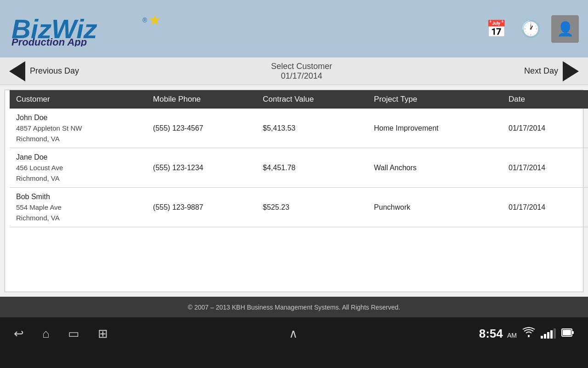  I want to click on svg-text: Production App, so click(49, 41).